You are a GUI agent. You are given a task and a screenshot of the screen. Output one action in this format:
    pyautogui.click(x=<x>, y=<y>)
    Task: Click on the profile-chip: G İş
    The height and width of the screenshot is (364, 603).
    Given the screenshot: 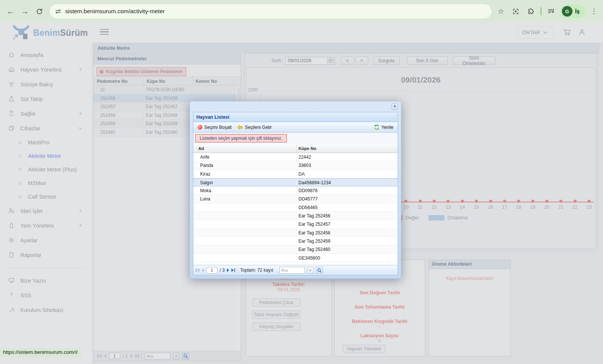 What is the action you would take?
    pyautogui.click(x=573, y=11)
    